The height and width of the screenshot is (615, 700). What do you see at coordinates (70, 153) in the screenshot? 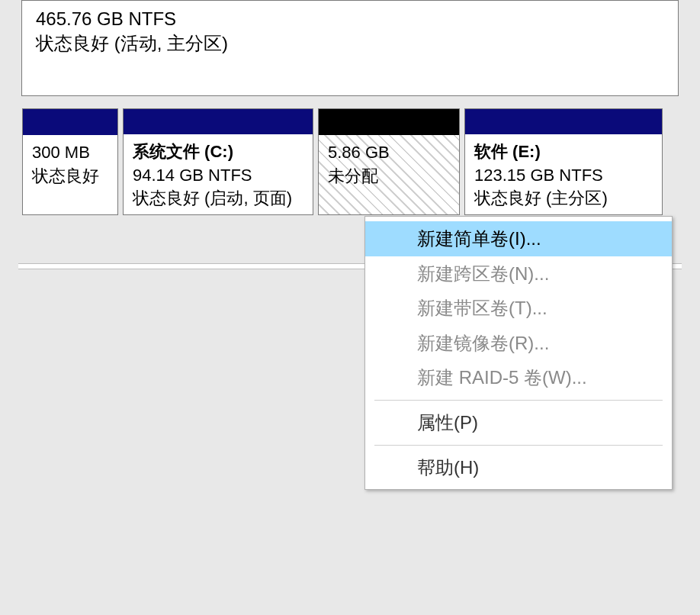
I see `partition-size: 300 MB` at bounding box center [70, 153].